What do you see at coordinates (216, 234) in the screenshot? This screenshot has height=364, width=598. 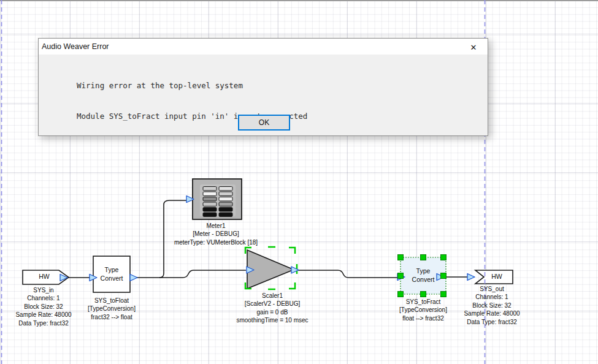 I see `meter-labels: Meter1 [Meter - DEBUG] meterType: VUMete…` at bounding box center [216, 234].